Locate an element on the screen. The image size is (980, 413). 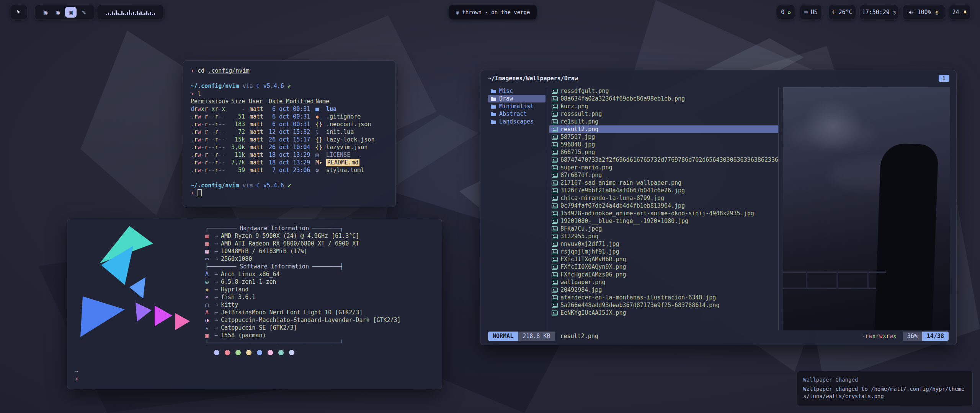
workspace-3-files: ▣ is located at coordinates (71, 12).